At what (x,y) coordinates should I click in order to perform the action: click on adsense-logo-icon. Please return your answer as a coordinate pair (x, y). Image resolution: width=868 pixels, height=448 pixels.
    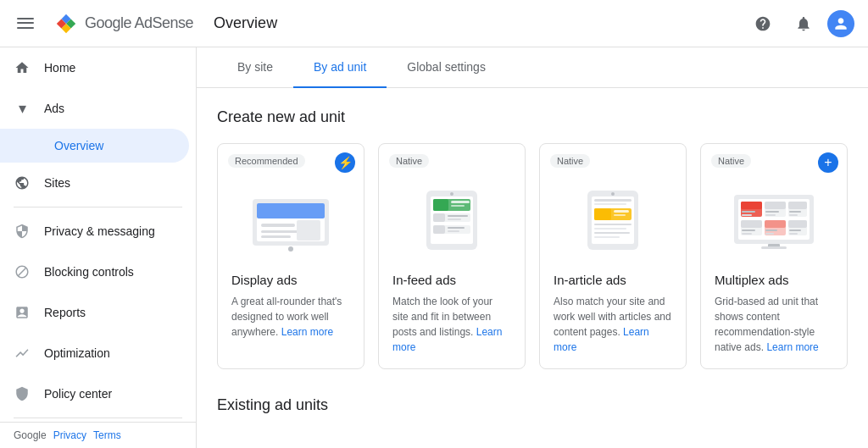
    Looking at the image, I should click on (66, 24).